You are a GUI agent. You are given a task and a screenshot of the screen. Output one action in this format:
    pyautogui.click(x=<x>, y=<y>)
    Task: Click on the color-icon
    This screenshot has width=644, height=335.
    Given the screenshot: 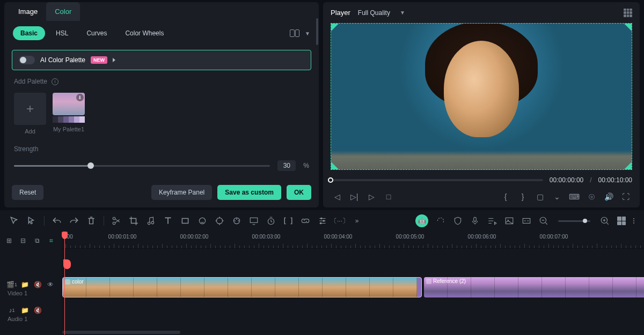 What is the action you would take?
    pyautogui.click(x=237, y=221)
    